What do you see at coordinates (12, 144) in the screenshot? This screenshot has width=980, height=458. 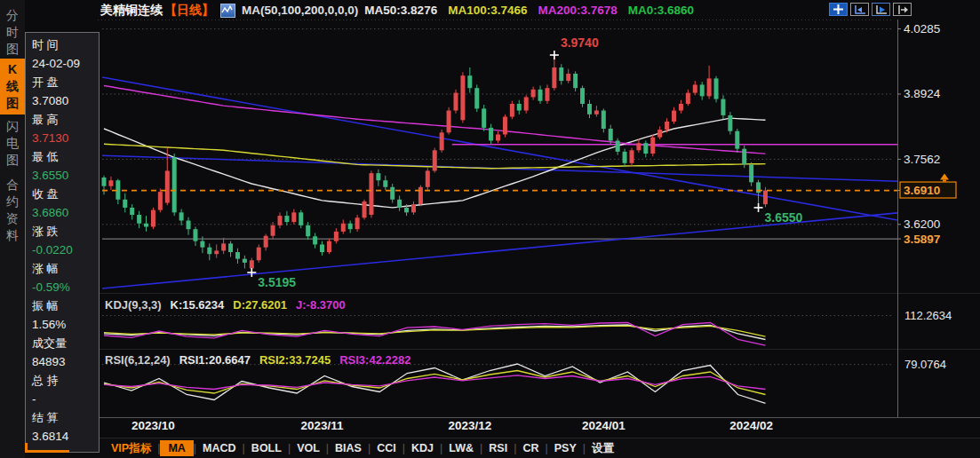 I see `sidebar-tab-闪电图: 闪电图` at bounding box center [12, 144].